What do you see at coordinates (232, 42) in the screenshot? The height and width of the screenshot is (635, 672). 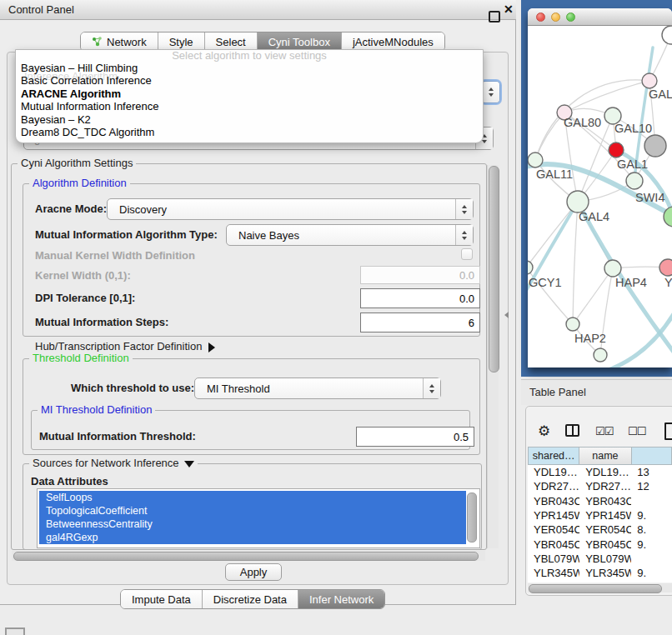 I see `tab-select: Select` at bounding box center [232, 42].